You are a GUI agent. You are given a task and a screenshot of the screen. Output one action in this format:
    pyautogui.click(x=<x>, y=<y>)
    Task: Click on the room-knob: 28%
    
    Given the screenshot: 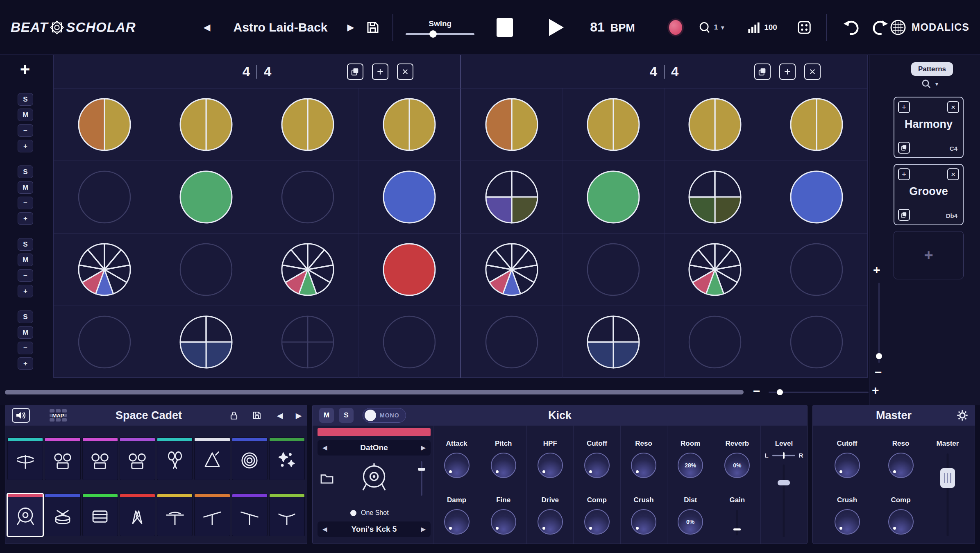 What is the action you would take?
    pyautogui.click(x=690, y=465)
    